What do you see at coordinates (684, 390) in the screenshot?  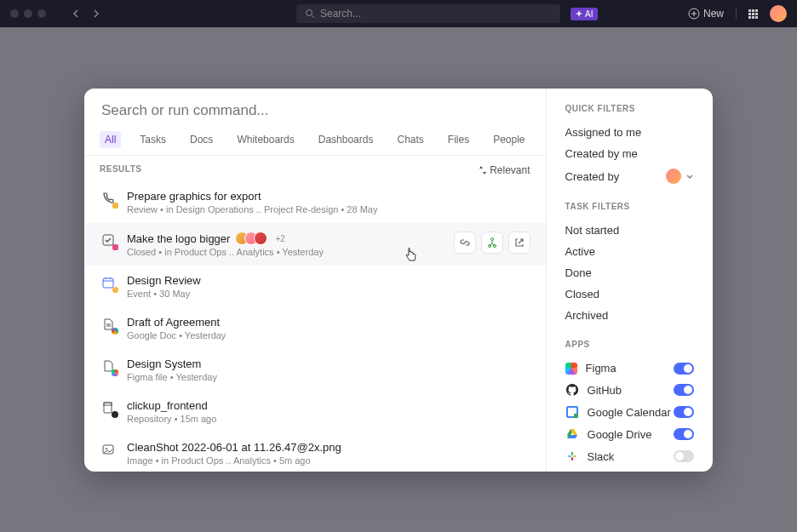 I see `toggle-github` at bounding box center [684, 390].